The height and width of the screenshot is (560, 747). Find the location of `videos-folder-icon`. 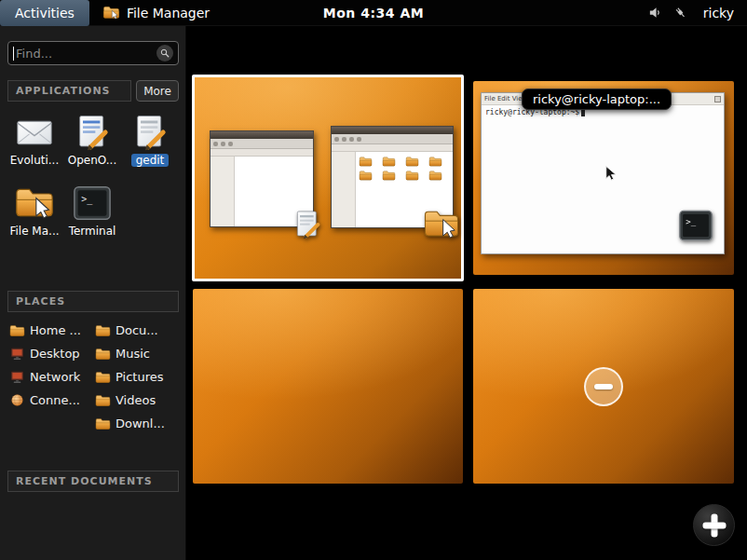

videos-folder-icon is located at coordinates (102, 401).